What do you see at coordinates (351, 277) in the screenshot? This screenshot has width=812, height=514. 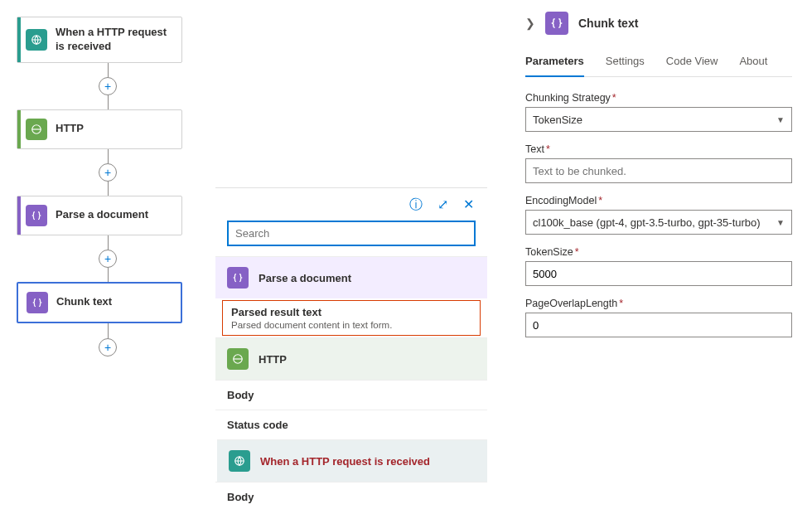 I see `popup-group-parse: Parse a document` at bounding box center [351, 277].